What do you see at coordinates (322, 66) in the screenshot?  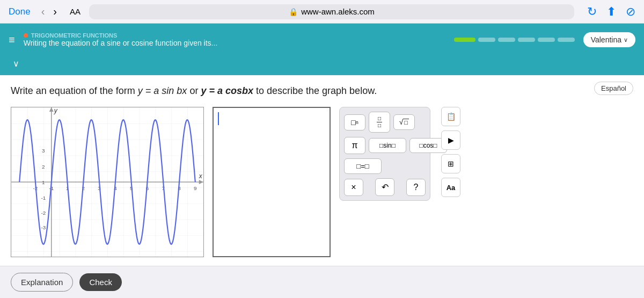 I see `collapse-bar: ∨` at bounding box center [322, 66].